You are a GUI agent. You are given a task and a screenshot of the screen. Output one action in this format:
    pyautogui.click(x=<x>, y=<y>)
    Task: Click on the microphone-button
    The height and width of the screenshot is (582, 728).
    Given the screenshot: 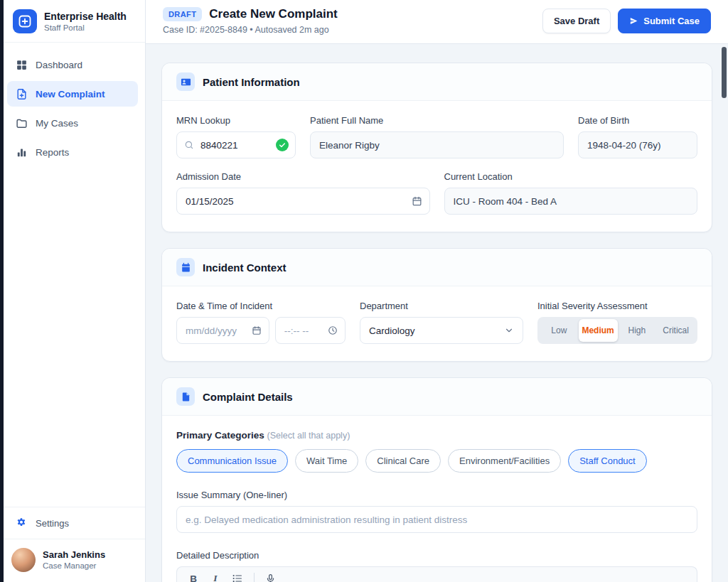 What is the action you would take?
    pyautogui.click(x=270, y=578)
    